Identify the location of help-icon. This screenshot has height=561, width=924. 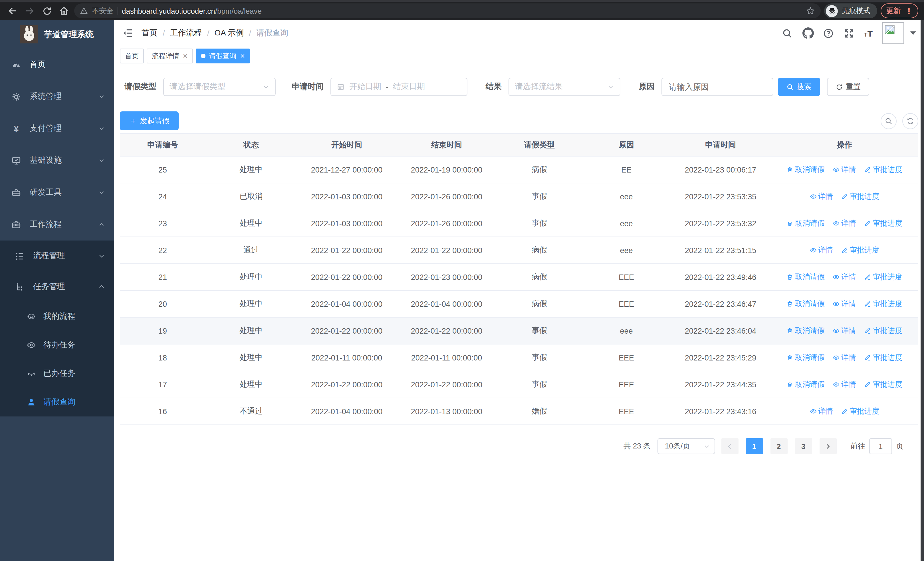
(829, 33).